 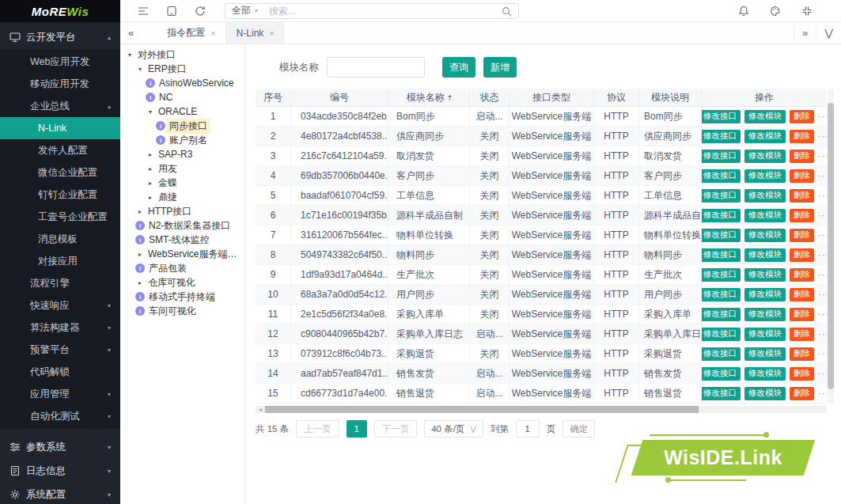 I want to click on sidebar-item-预警平台: 预警平台▾, so click(x=60, y=350).